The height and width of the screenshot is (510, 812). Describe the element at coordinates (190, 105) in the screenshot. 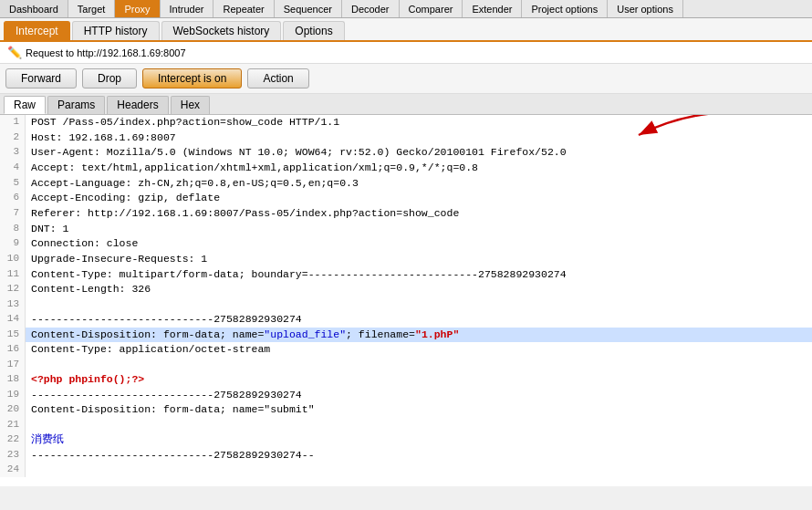

I see `tab-hex: Hex` at that location.